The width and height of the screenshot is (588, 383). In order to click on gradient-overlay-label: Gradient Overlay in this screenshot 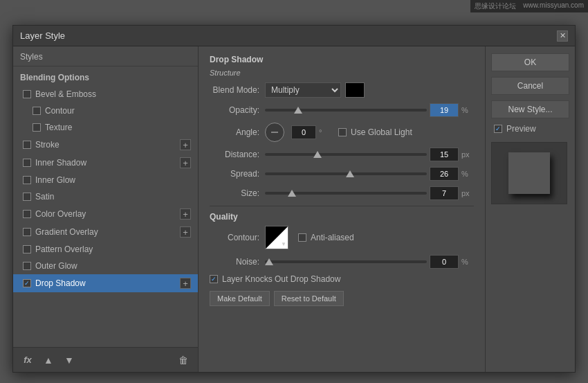, I will do `click(66, 232)`.